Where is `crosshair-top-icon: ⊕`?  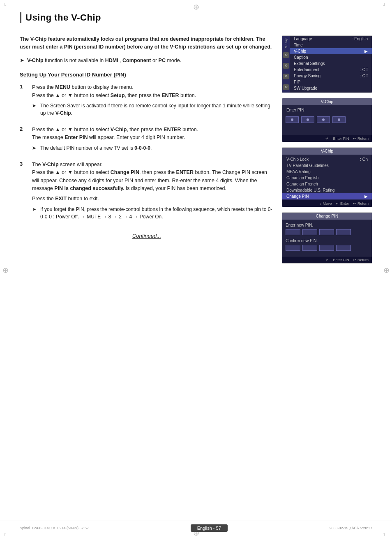
crosshair-top-icon: ⊕ is located at coordinates (196, 7).